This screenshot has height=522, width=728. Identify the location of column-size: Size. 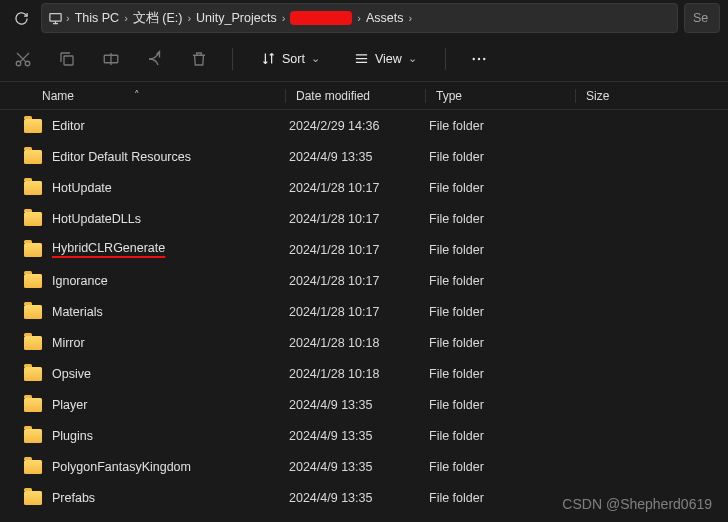
(615, 96).